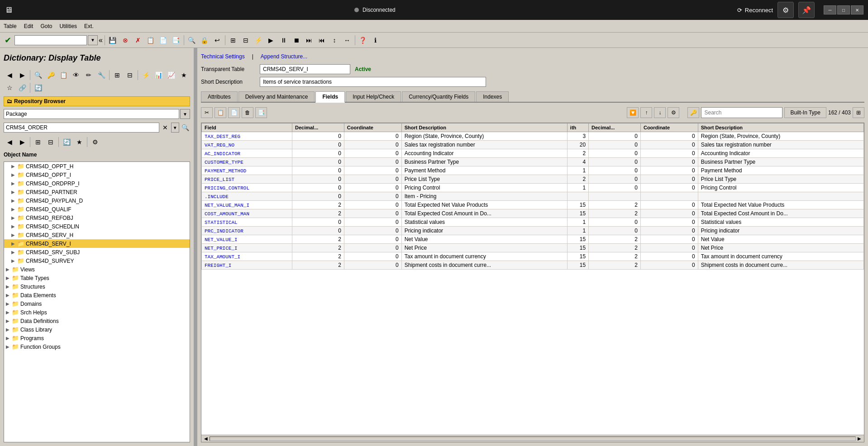  I want to click on tb-btn-12: ▶, so click(271, 40).